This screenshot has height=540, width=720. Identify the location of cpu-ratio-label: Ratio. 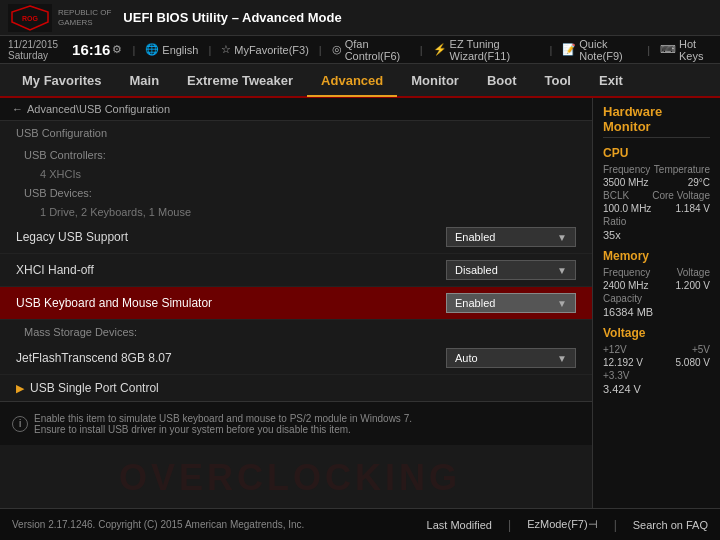
(614, 222).